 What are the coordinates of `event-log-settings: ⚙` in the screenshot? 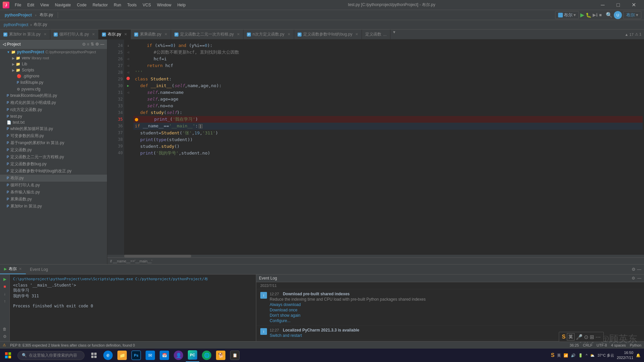 It's located at (633, 278).